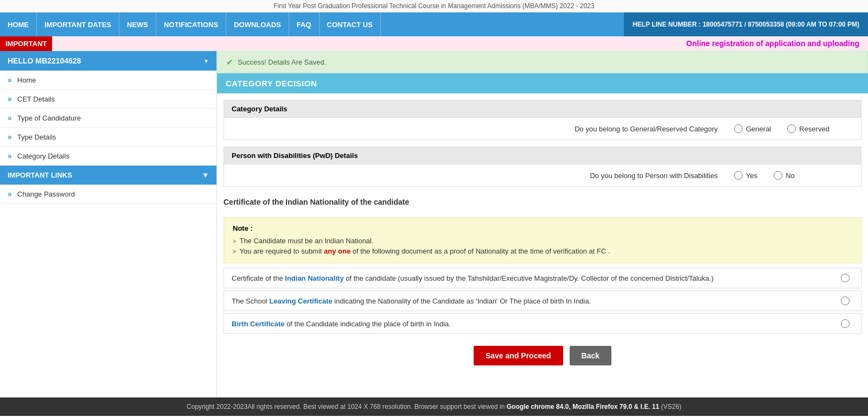 This screenshot has width=868, height=417. I want to click on birth-certificate-highlight: Birth Certificate, so click(258, 324).